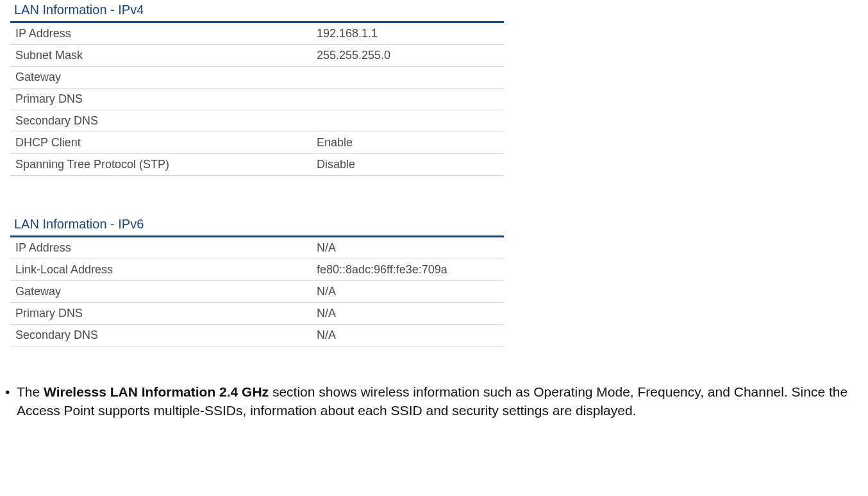  I want to click on row-value: 255.255.255.0, so click(408, 56).